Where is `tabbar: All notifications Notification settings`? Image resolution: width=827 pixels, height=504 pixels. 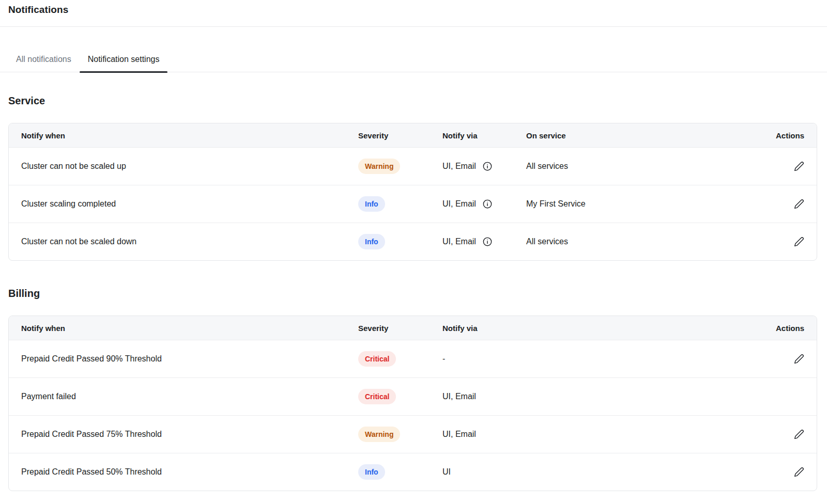
tabbar: All notifications Notification settings is located at coordinates (414, 59).